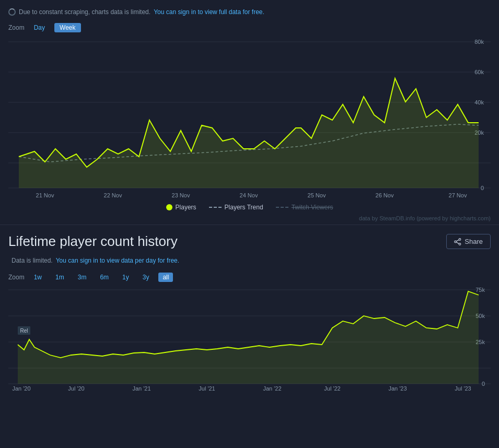 The height and width of the screenshot is (448, 499). What do you see at coordinates (40, 28) in the screenshot?
I see `zoom-day-button: Day` at bounding box center [40, 28].